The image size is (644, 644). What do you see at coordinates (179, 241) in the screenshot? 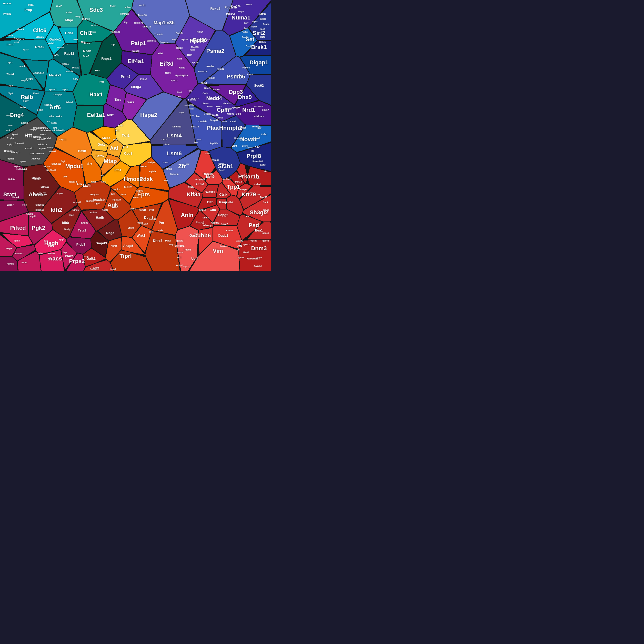
I see `extra-label-iqgap2: Iqgap2` at bounding box center [179, 241].